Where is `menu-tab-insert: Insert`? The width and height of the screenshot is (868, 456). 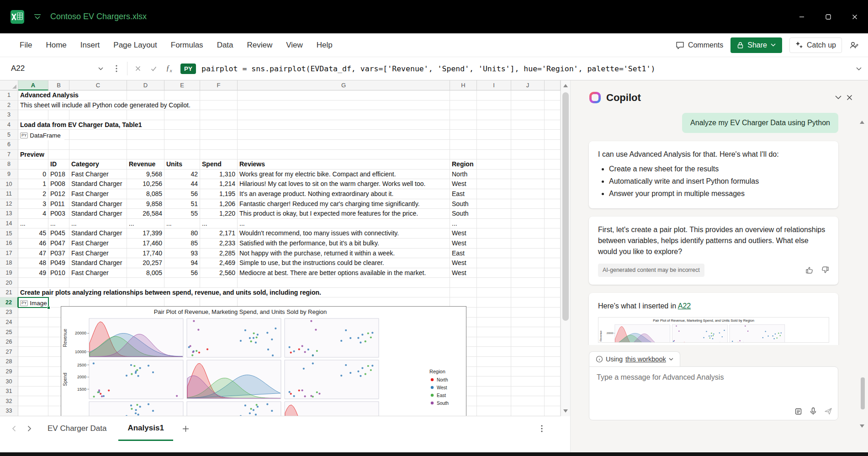 menu-tab-insert: Insert is located at coordinates (90, 45).